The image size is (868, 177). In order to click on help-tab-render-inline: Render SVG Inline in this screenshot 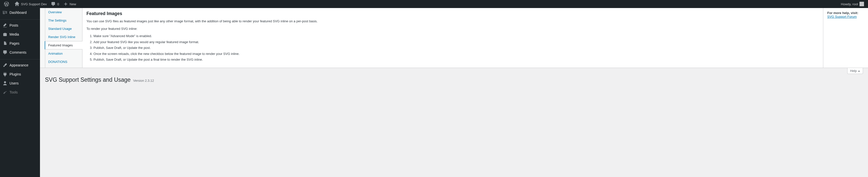, I will do `click(64, 37)`.